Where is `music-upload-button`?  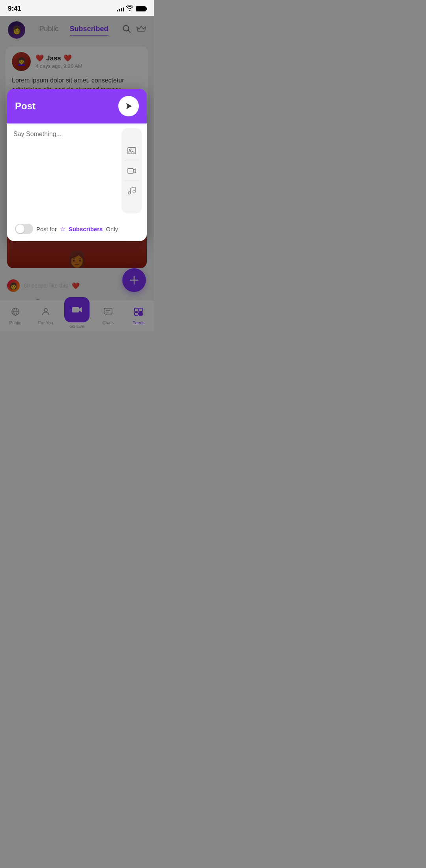
music-upload-button is located at coordinates (132, 191).